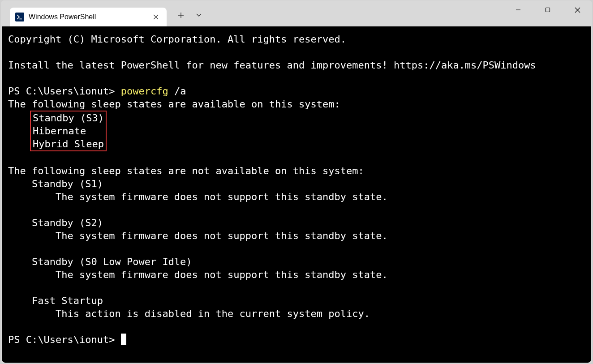  Describe the element at coordinates (296, 13) in the screenshot. I see `titlebar: Windows PowerShell` at that location.